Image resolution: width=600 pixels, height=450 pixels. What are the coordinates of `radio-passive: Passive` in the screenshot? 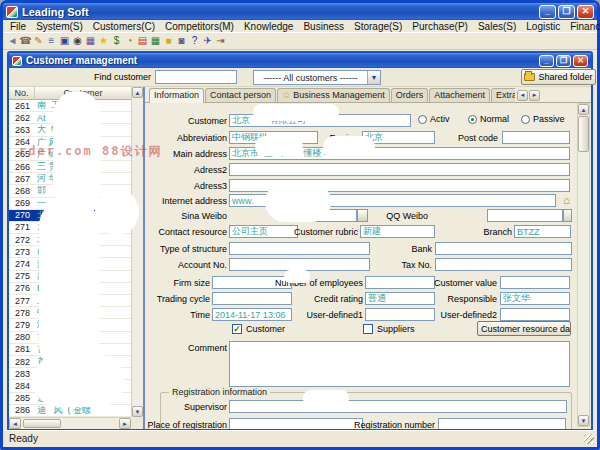 It's located at (543, 119).